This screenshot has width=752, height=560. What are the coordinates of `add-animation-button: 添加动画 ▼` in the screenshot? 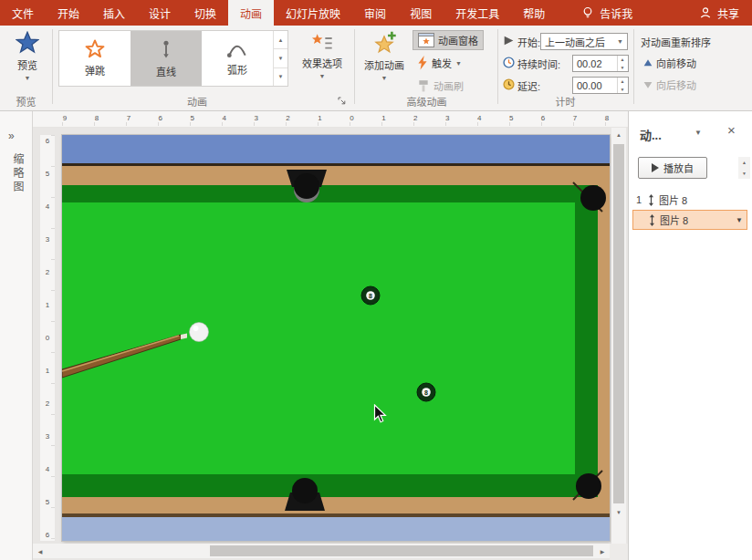 It's located at (384, 57).